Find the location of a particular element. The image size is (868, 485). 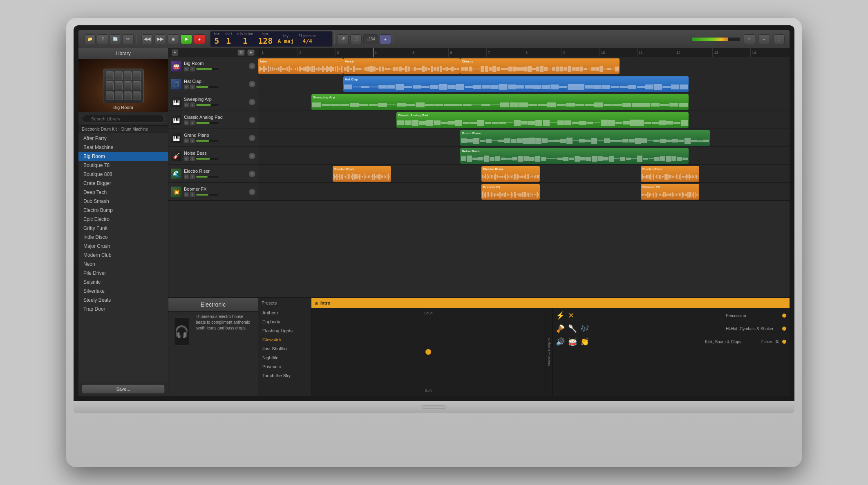

rewind-btn: ◀◀ is located at coordinates (147, 39).